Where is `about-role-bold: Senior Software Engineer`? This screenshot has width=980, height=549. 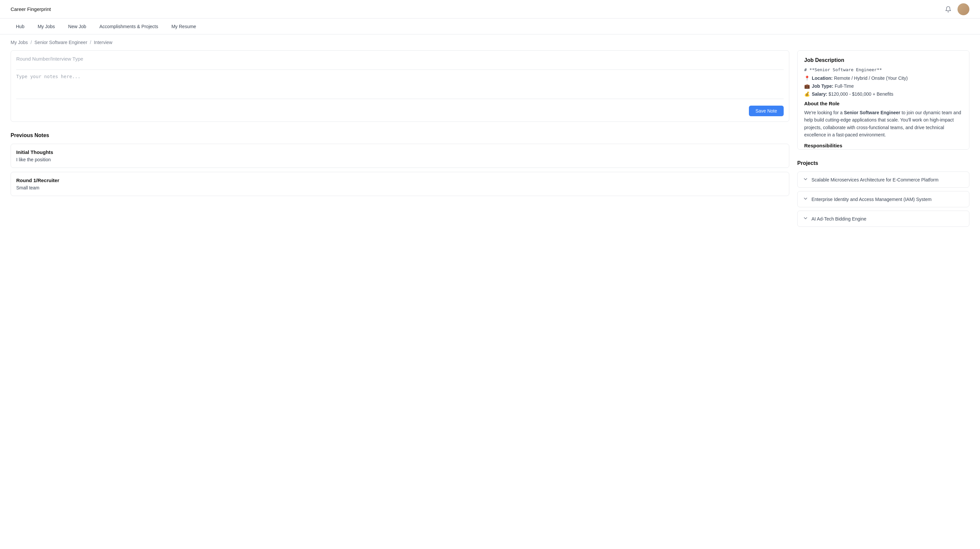
about-role-bold: Senior Software Engineer is located at coordinates (872, 113).